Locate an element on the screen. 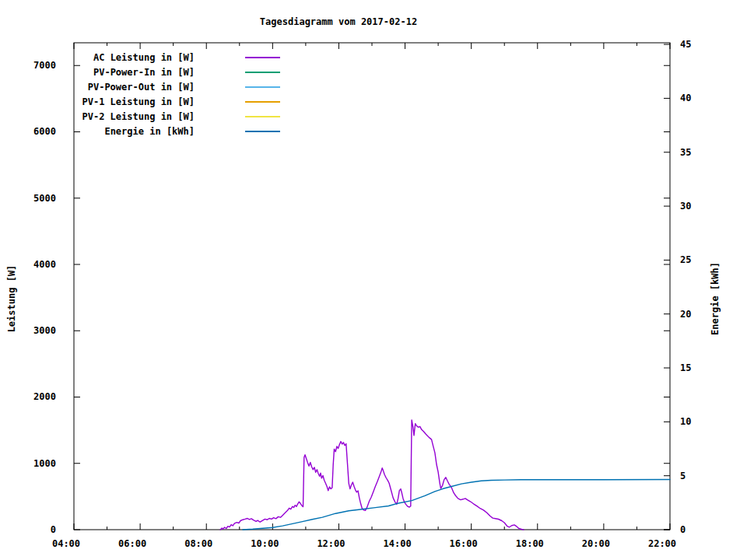 This screenshot has height=560, width=747. x-tick-label: 20:00 is located at coordinates (596, 544).